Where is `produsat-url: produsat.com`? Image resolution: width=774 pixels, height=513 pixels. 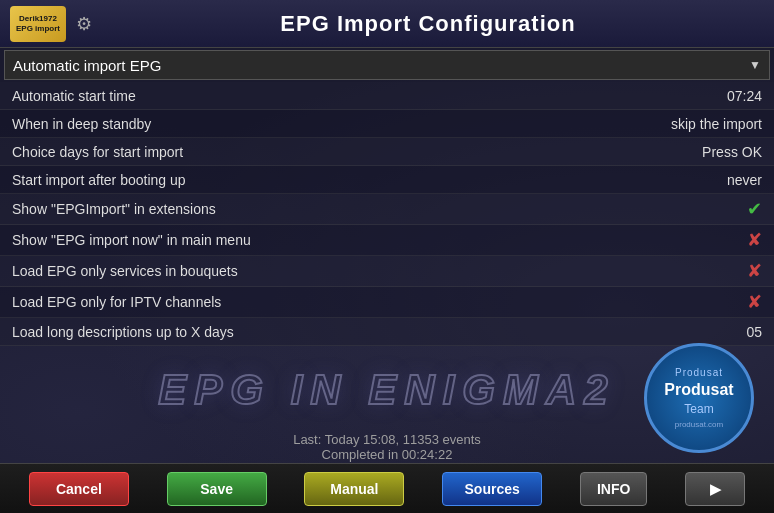
produsat-url: produsat.com is located at coordinates (699, 424).